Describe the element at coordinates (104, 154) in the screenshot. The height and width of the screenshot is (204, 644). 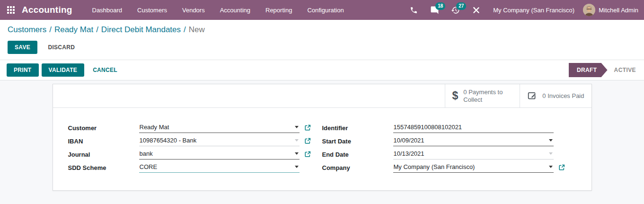
I see `journal-label: Journal` at that location.